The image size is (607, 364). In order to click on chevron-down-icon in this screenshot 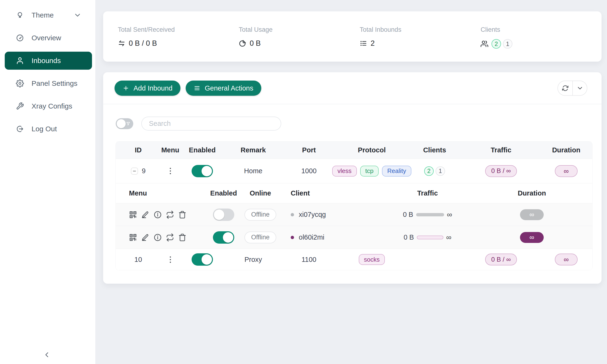, I will do `click(78, 15)`.